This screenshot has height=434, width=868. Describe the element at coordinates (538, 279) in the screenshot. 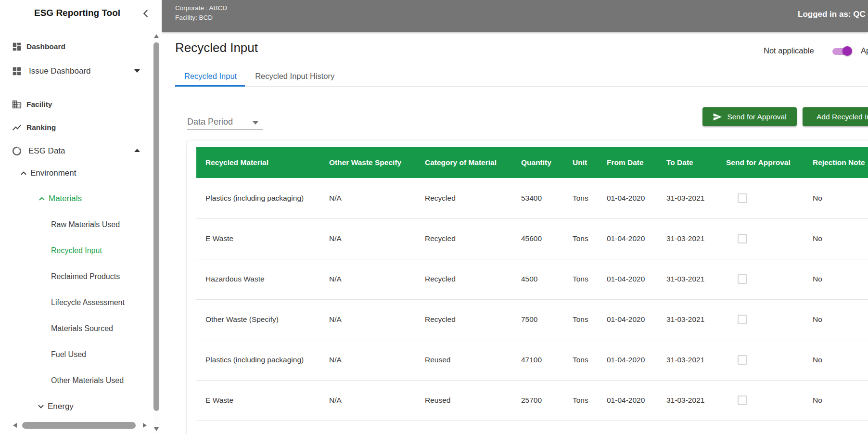

I see `cell-quantity: 4500` at that location.